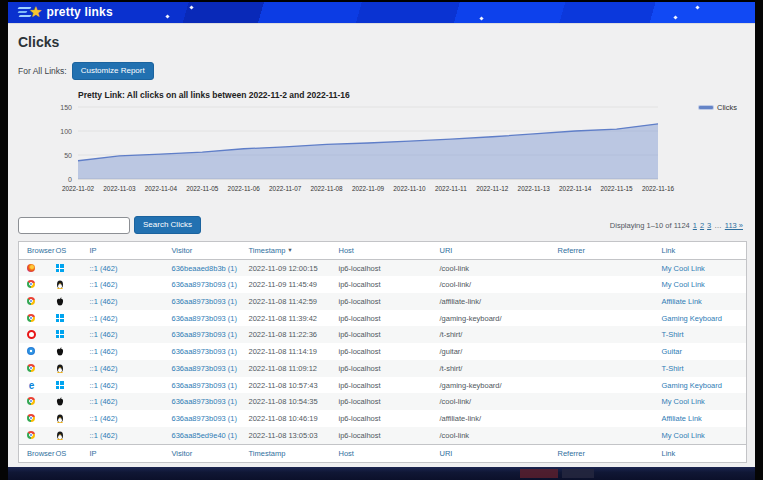 The image size is (763, 480). Describe the element at coordinates (702, 226) in the screenshot. I see `page-link-2: 2` at that location.